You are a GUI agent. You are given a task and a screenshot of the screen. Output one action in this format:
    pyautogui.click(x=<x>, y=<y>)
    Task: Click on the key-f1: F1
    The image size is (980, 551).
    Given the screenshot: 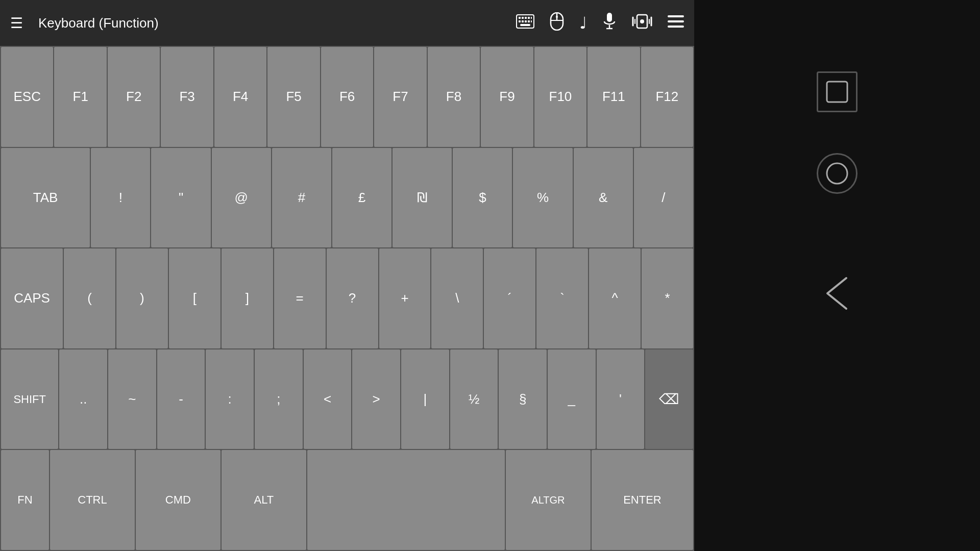 What is the action you would take?
    pyautogui.click(x=80, y=97)
    